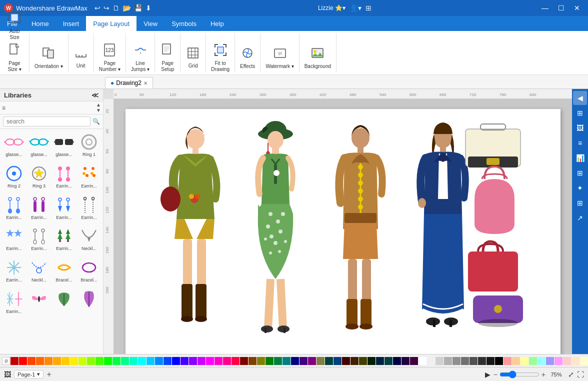  Describe the element at coordinates (116, 8) in the screenshot. I see `new-btn: 🗋` at that location.